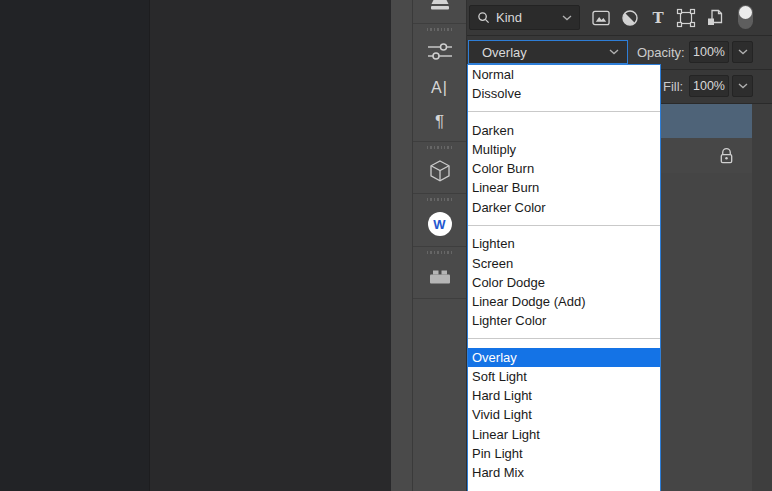 The height and width of the screenshot is (491, 772). Describe the element at coordinates (762, 298) in the screenshot. I see `layers-scrollbar-gutter` at that location.